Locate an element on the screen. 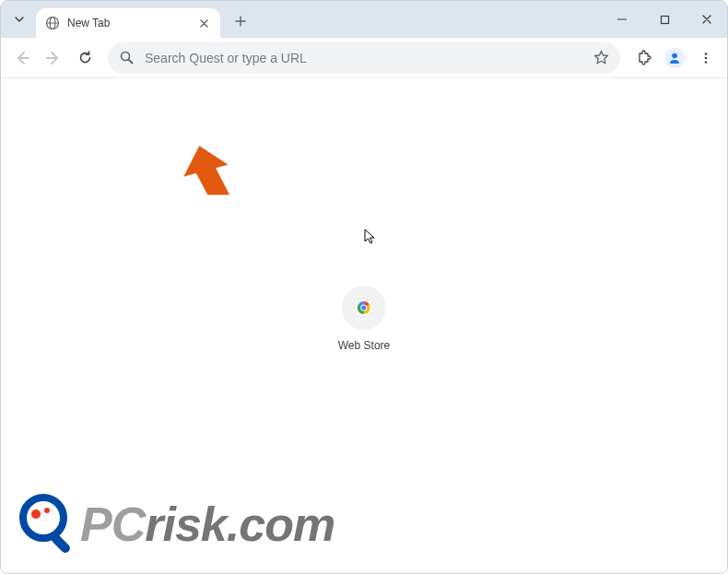  extensions-button is located at coordinates (643, 58).